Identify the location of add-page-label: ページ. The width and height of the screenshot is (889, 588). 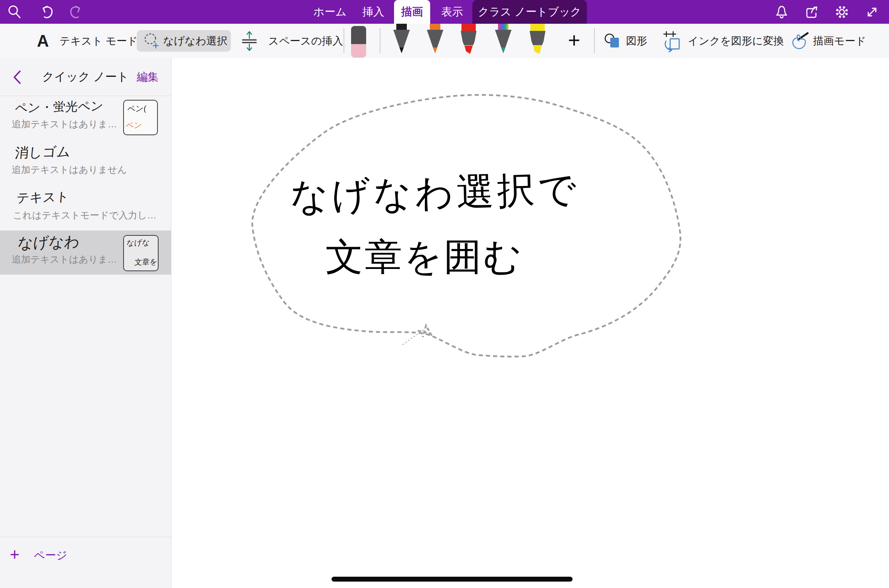
(50, 555).